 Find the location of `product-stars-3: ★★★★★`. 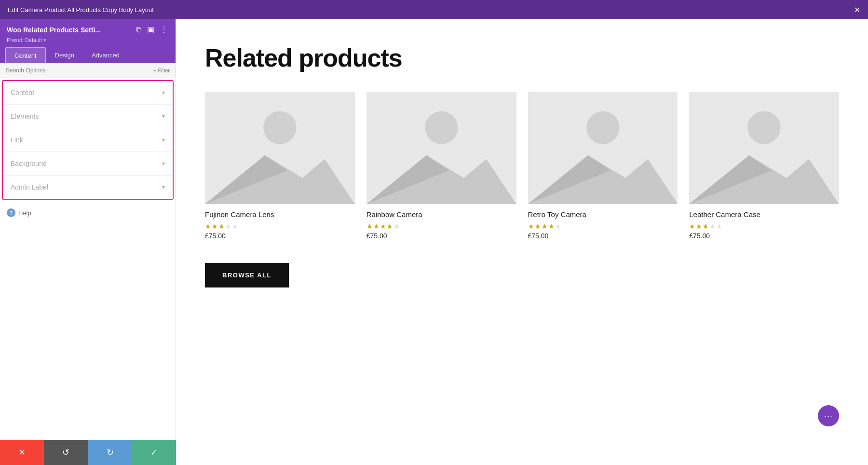

product-stars-3: ★★★★★ is located at coordinates (764, 226).